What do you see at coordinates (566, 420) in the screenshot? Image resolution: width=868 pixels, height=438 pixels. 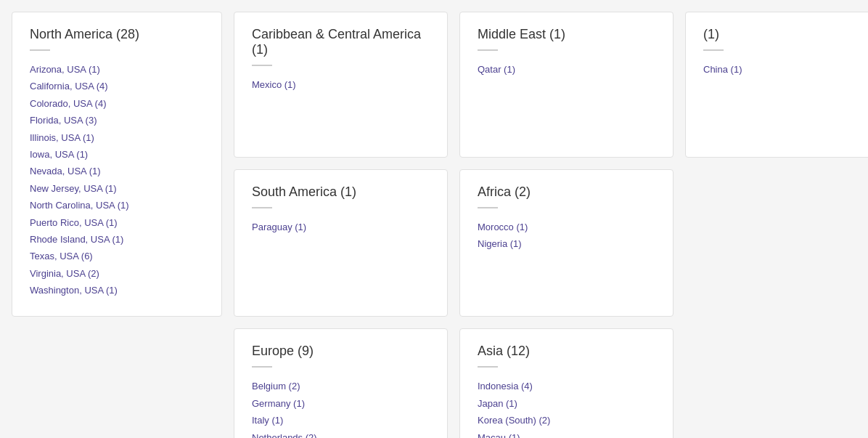 I see `list-item: Korea (South) (2)` at bounding box center [566, 420].